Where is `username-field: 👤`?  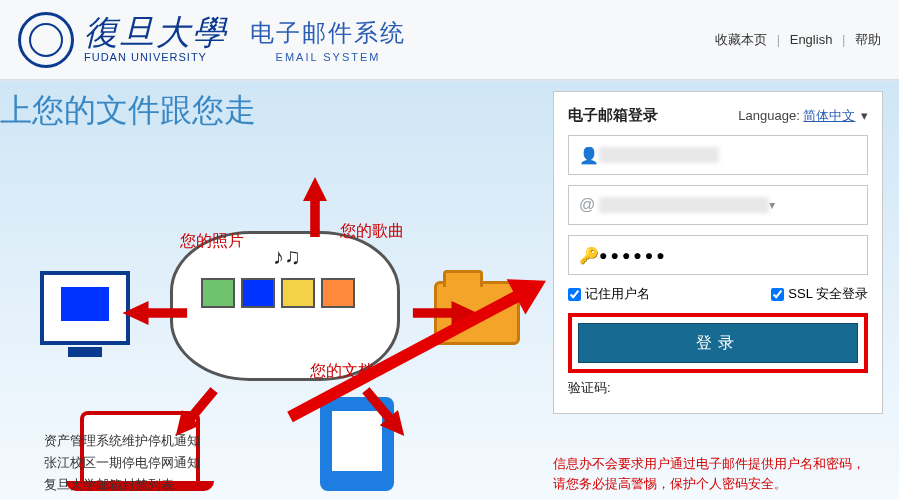 username-field: 👤 is located at coordinates (718, 155).